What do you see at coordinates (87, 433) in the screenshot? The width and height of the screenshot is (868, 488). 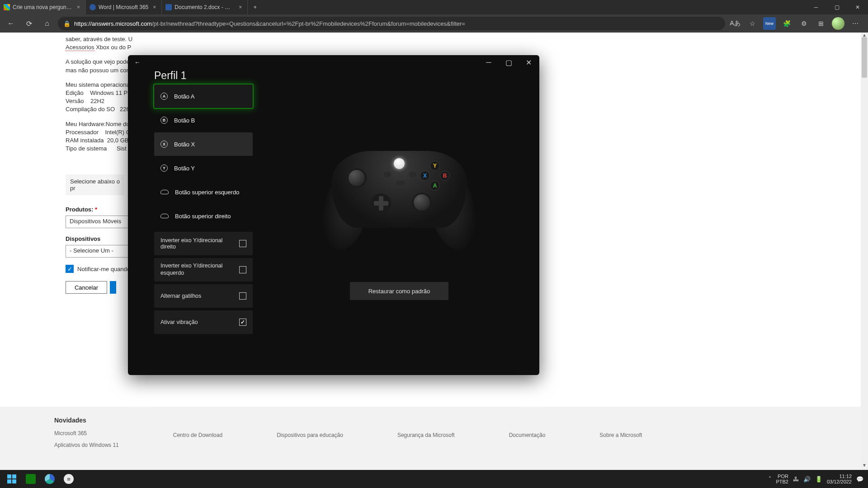 I see `footer-link: Microsoft 365` at bounding box center [87, 433].